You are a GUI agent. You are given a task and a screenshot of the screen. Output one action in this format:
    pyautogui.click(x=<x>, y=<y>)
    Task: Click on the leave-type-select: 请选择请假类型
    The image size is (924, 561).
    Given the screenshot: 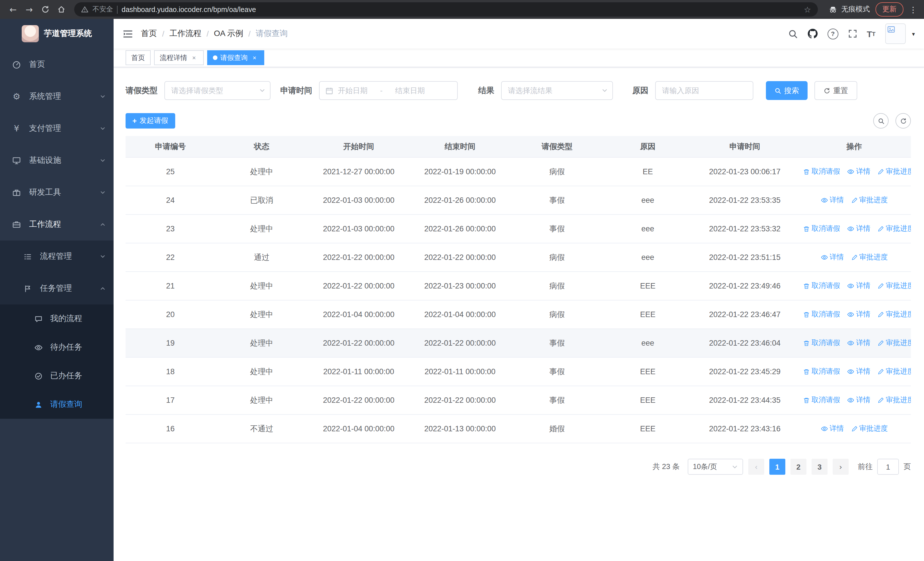 What is the action you would take?
    pyautogui.click(x=218, y=90)
    